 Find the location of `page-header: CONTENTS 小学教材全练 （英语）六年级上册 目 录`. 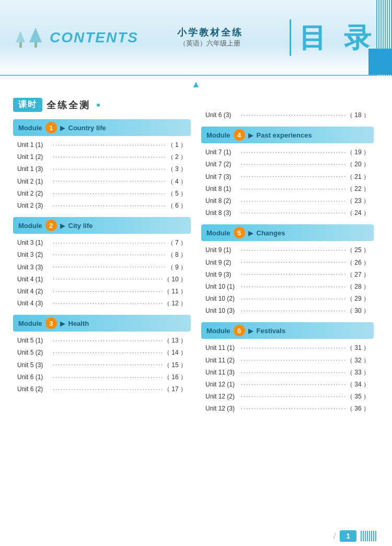

page-header: CONTENTS 小学教材全练 （英语）六年级上册 目 录 is located at coordinates (196, 38).